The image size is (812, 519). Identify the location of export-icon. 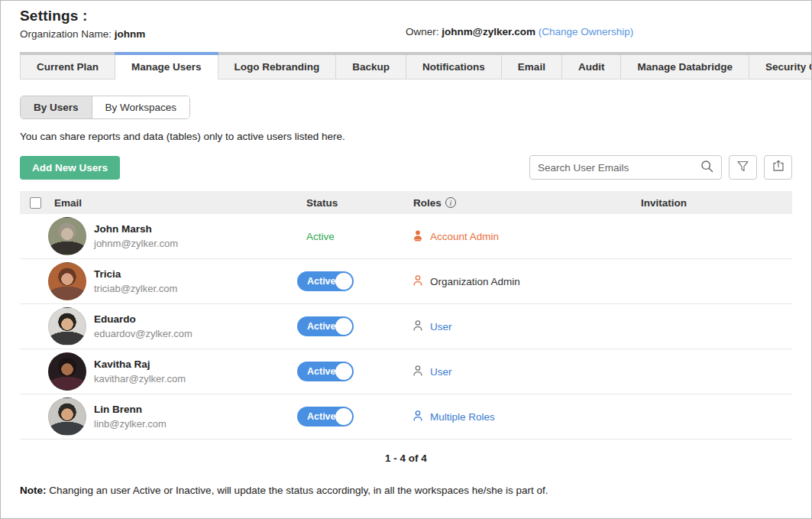
(778, 167).